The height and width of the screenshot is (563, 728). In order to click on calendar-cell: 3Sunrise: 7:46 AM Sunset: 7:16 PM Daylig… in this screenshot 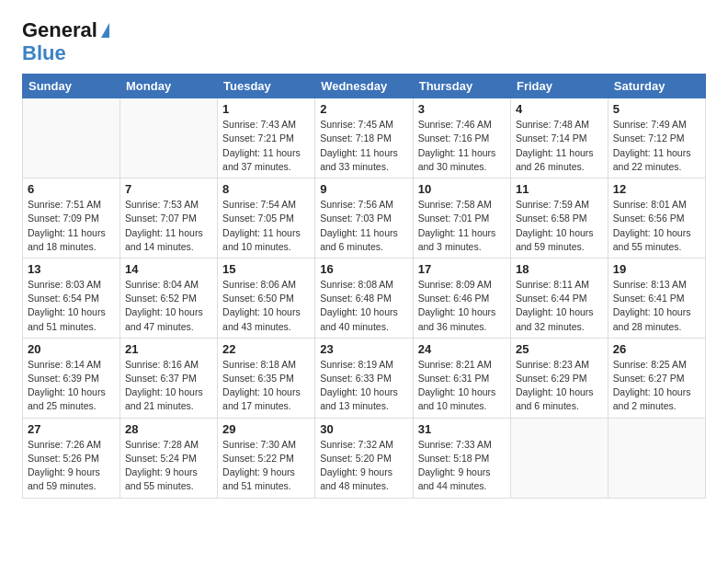, I will do `click(461, 138)`.